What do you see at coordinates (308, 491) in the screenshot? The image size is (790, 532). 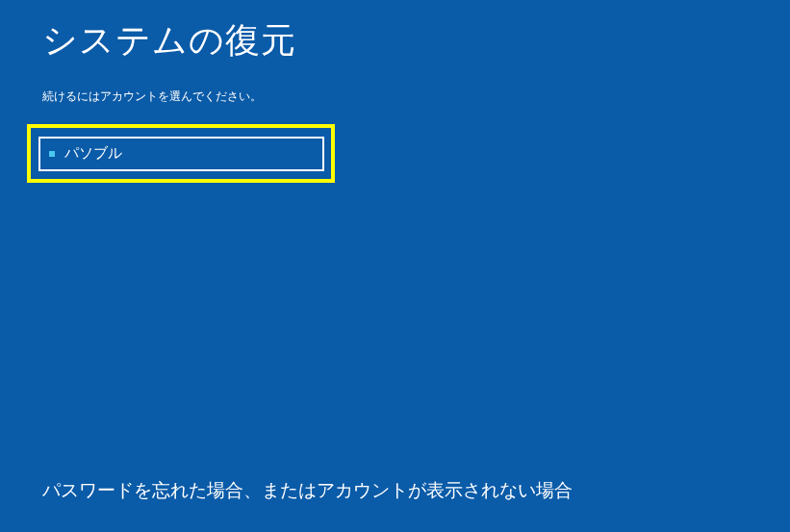 I see `forgot-password-link: パスワードを忘れた場合、またはアカウントが表示されない場合` at bounding box center [308, 491].